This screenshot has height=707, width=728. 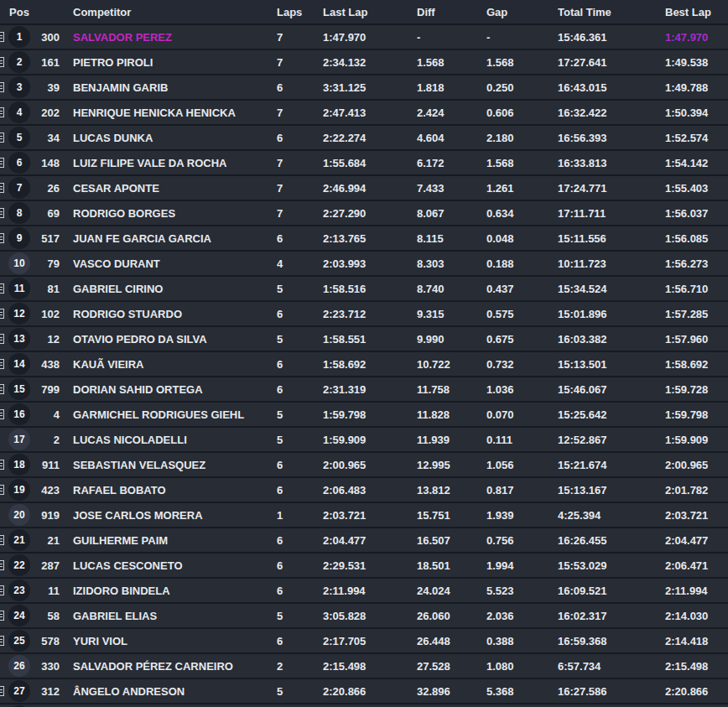 I want to click on last-lap-value: 2:03.993, so click(x=370, y=263).